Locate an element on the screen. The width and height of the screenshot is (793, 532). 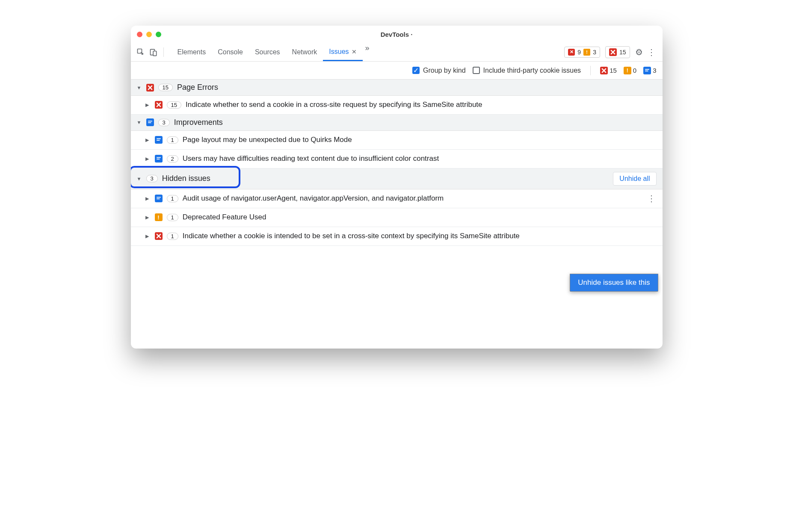
device-toggle-icon is located at coordinates (154, 52).